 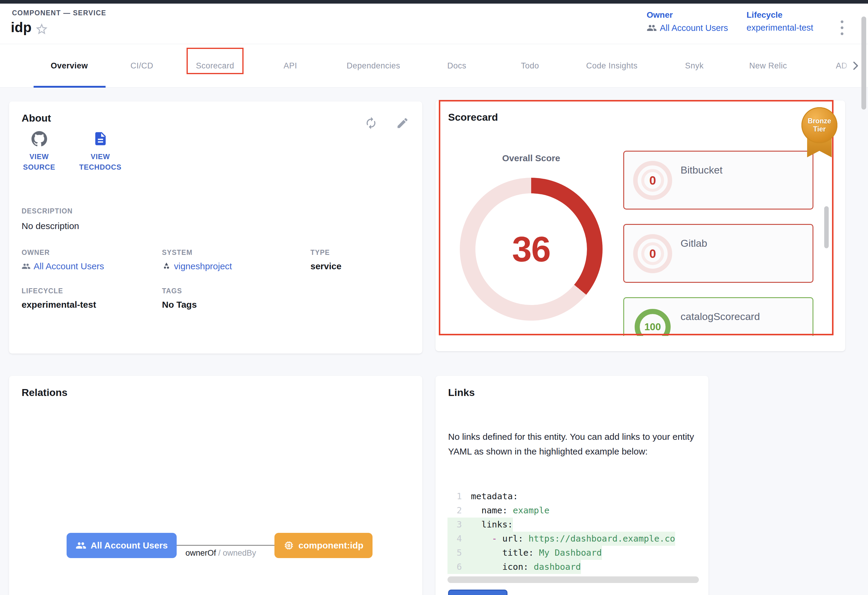 What do you see at coordinates (780, 28) in the screenshot?
I see `lifecycle-value: experimental-test` at bounding box center [780, 28].